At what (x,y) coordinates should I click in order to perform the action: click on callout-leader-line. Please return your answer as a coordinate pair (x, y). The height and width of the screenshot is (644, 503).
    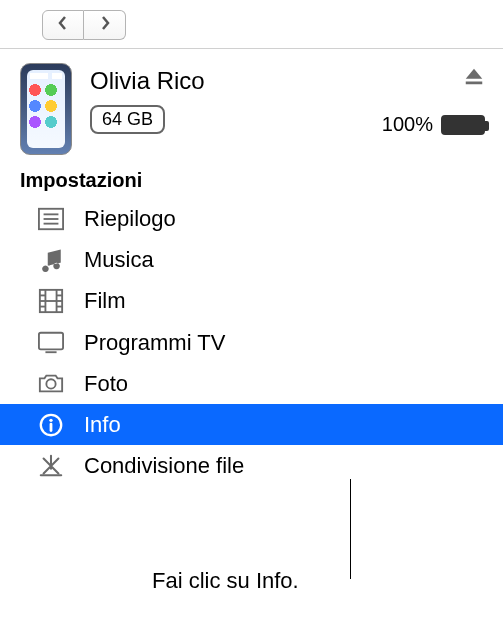
    Looking at the image, I should click on (350, 529).